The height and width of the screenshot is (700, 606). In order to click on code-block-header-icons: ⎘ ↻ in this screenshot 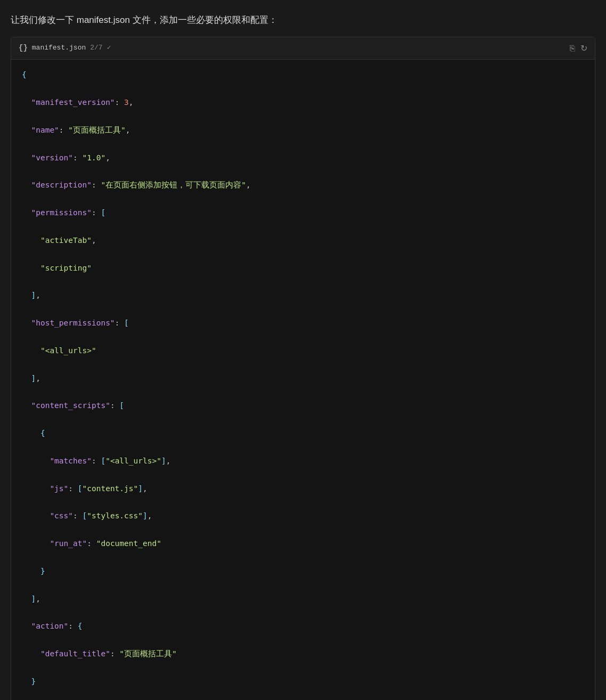, I will do `click(578, 48)`.